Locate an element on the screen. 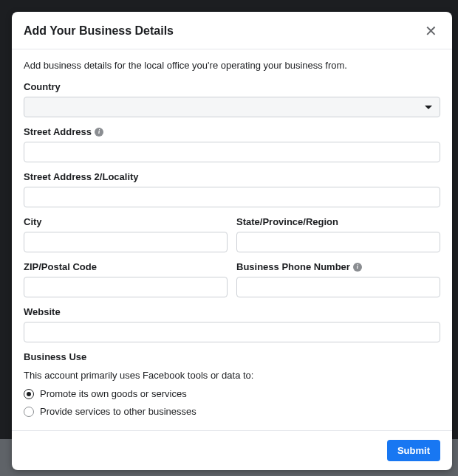  city-label: City is located at coordinates (126, 221).